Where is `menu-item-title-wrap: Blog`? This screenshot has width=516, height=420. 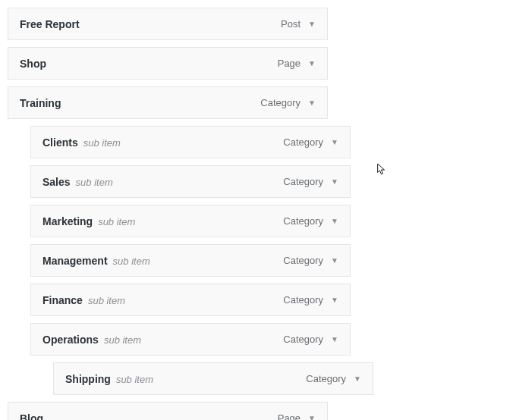 menu-item-title-wrap: Blog is located at coordinates (32, 417).